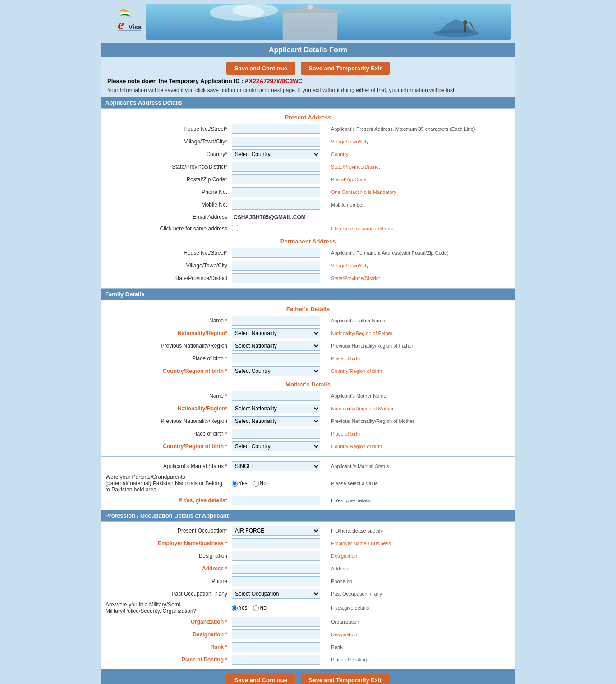 Image resolution: width=616 pixels, height=684 pixels. Describe the element at coordinates (308, 68) in the screenshot. I see `top-action-buttons: Save and Continue Save and Temporarily E…` at that location.